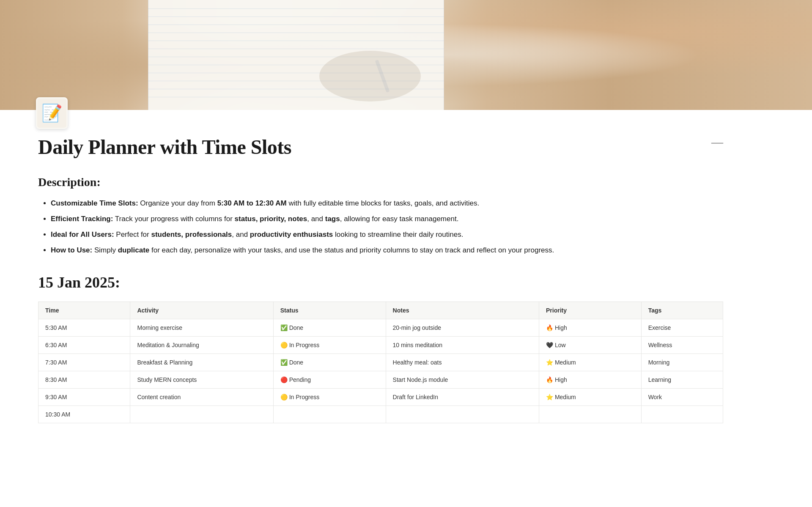 This screenshot has height=507, width=812. Describe the element at coordinates (85, 397) in the screenshot. I see `cell-time: 9:30 AM` at that location.